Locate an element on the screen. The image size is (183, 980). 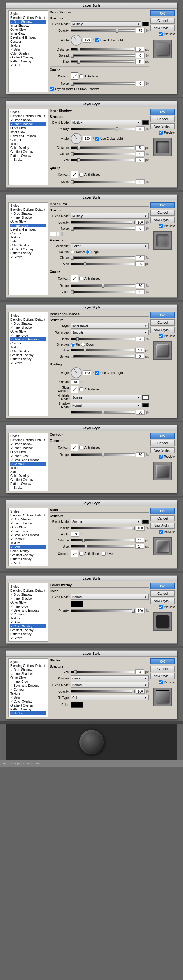
style-gradient-overlay-4: Gradient Overlay is located at coordinates (28, 355).